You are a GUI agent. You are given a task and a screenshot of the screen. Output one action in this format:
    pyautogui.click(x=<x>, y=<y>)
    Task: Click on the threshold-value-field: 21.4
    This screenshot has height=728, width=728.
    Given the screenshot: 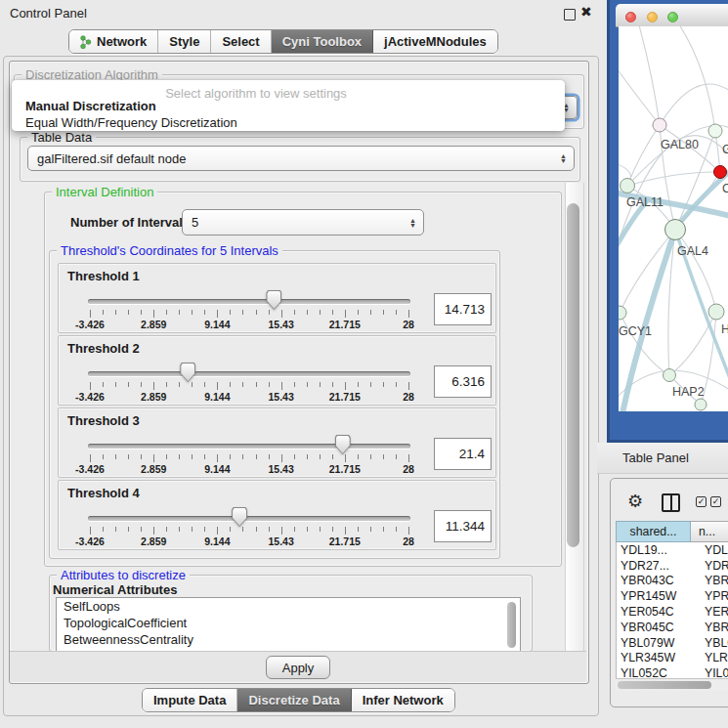 What is the action you would take?
    pyautogui.click(x=463, y=453)
    